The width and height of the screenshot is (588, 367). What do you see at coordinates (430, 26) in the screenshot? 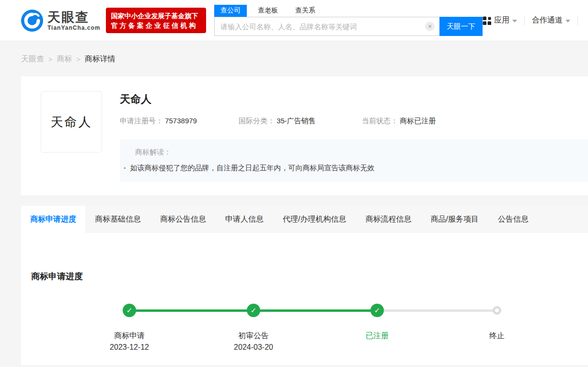
I see `clear-icon: ✕` at bounding box center [430, 26].